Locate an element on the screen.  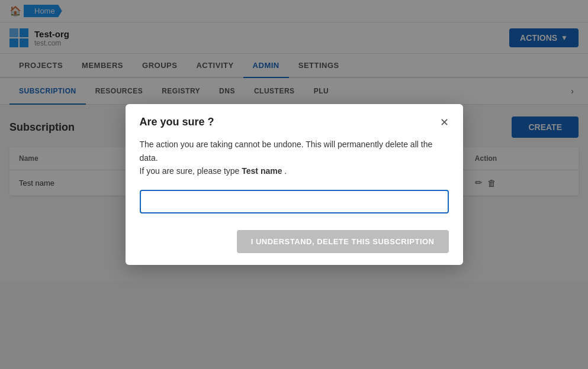
dialog-footer: I UNDERSTAND, DELETE THIS SUBSCRIPTION is located at coordinates (294, 244).